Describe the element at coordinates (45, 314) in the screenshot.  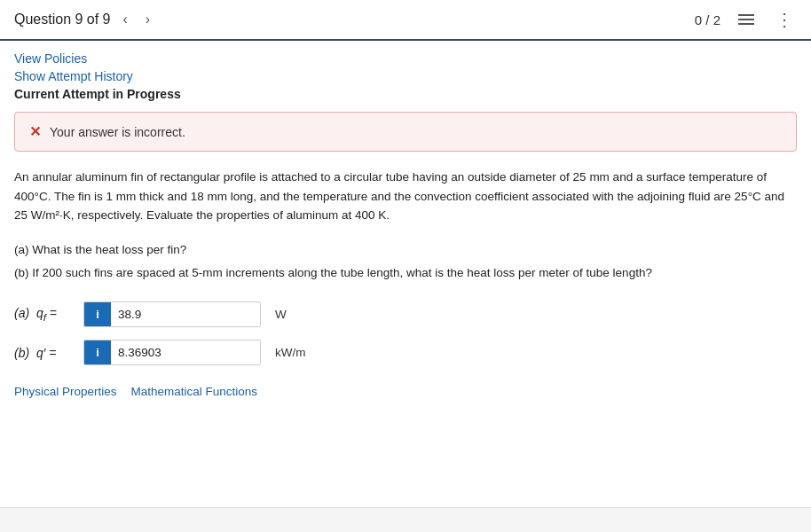
I see `input-a-label: (a) qf =` at that location.